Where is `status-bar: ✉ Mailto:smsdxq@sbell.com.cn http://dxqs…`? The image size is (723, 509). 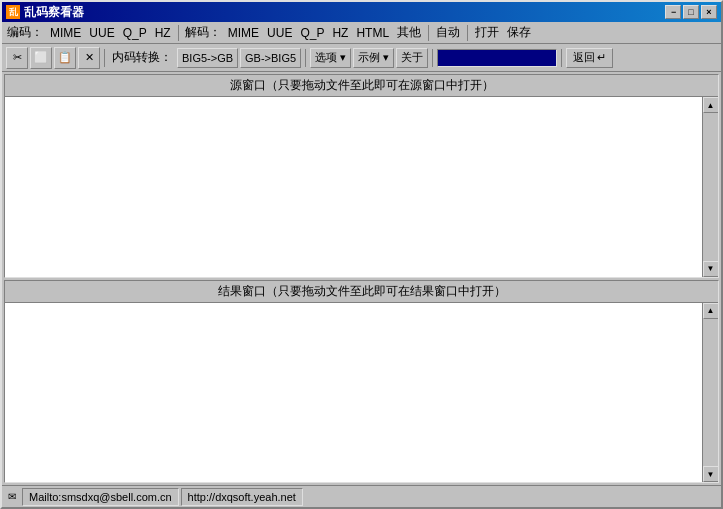 status-bar: ✉ Mailto:smsdxq@sbell.com.cn http://dxqs… is located at coordinates (362, 496).